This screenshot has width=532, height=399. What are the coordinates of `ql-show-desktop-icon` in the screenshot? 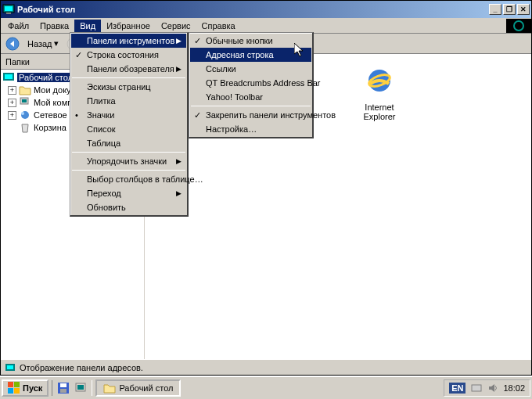 It's located at (81, 388).